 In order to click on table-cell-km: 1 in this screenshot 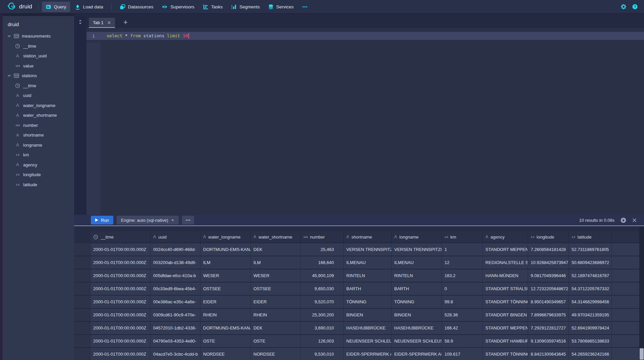, I will do `click(462, 250)`.